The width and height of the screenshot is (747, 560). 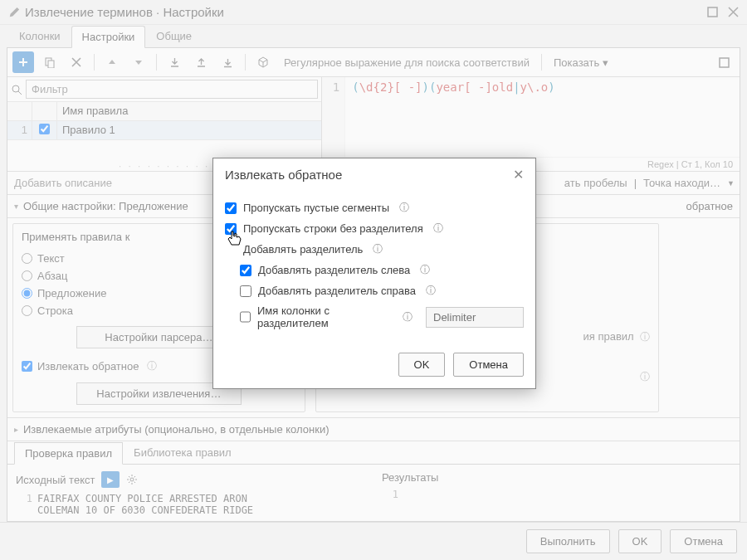 I want to click on col-name-checkbox: Имя колонки с разделителемⓘ, so click(x=382, y=317).